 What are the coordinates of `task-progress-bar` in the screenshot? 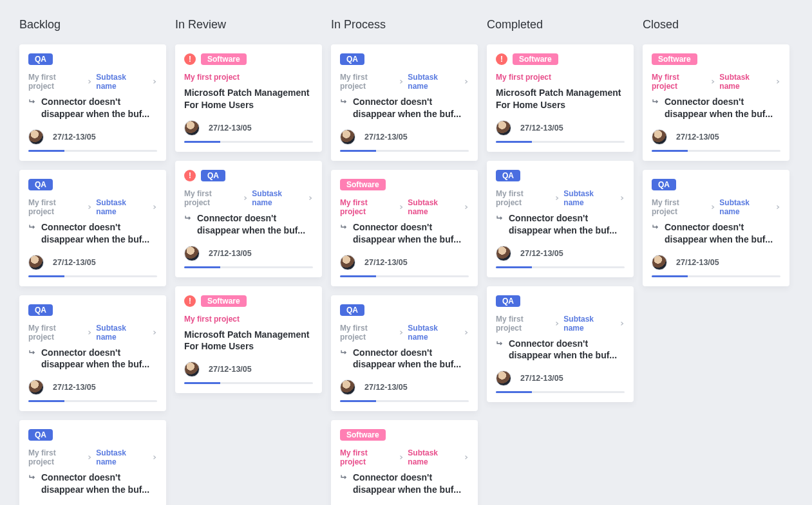 It's located at (358, 401).